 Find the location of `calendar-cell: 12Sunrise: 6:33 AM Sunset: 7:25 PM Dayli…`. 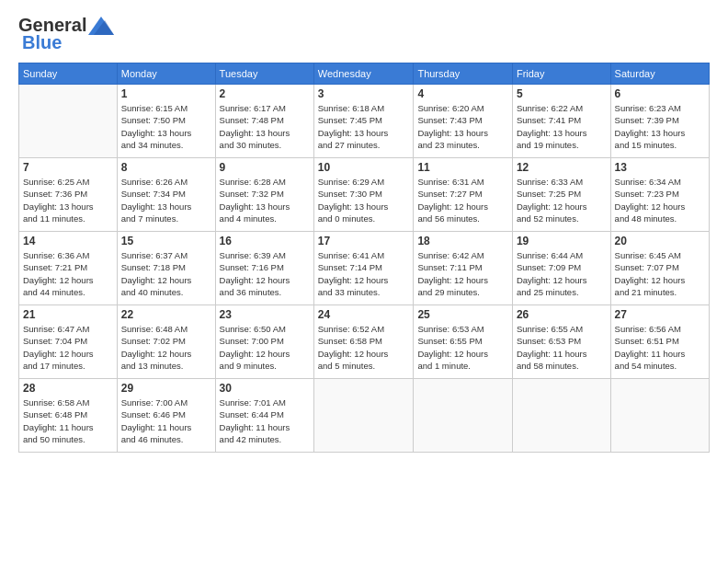

calendar-cell: 12Sunrise: 6:33 AM Sunset: 7:25 PM Dayli… is located at coordinates (561, 195).